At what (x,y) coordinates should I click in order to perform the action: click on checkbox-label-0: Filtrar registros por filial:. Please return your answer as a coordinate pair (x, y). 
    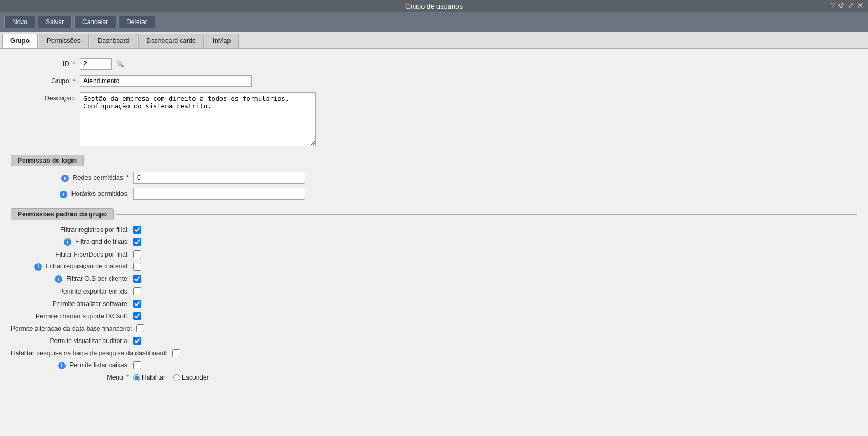
    Looking at the image, I should click on (70, 230).